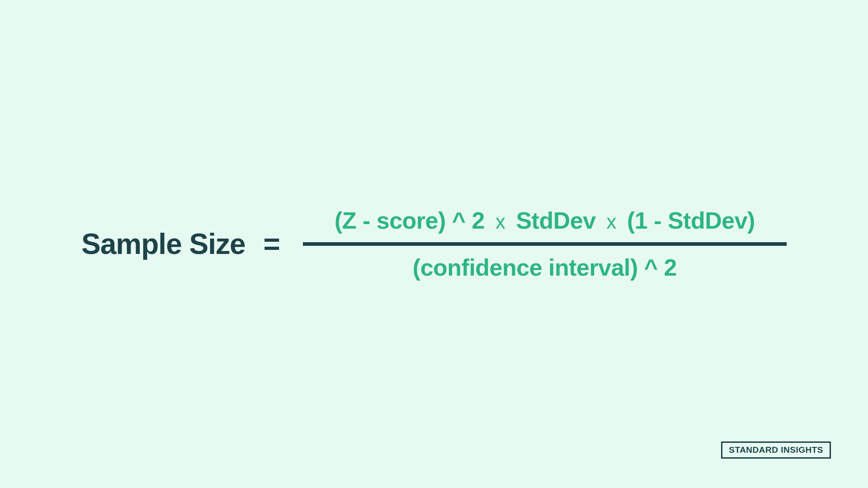  I want to click on fraction: (Z - score) ^ 2 x StdDev x (1 - StdDev) …, so click(545, 244).